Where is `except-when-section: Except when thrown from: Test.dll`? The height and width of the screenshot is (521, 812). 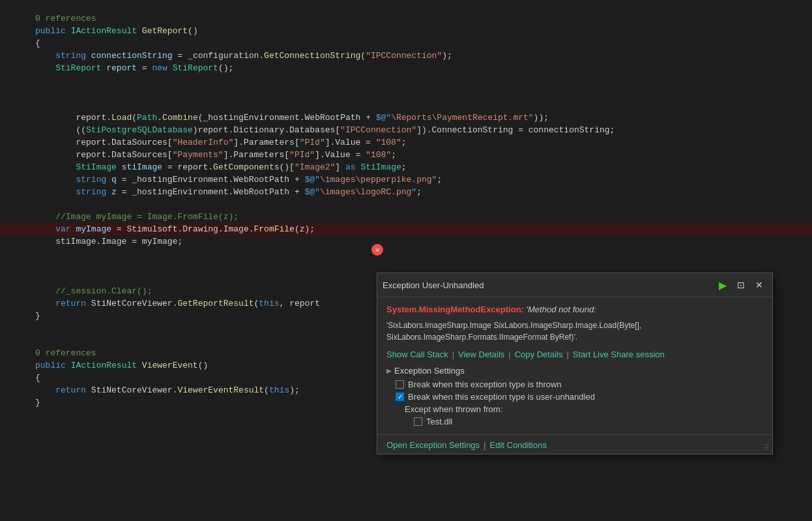
except-when-section: Except when thrown from: Test.dll is located at coordinates (575, 415).